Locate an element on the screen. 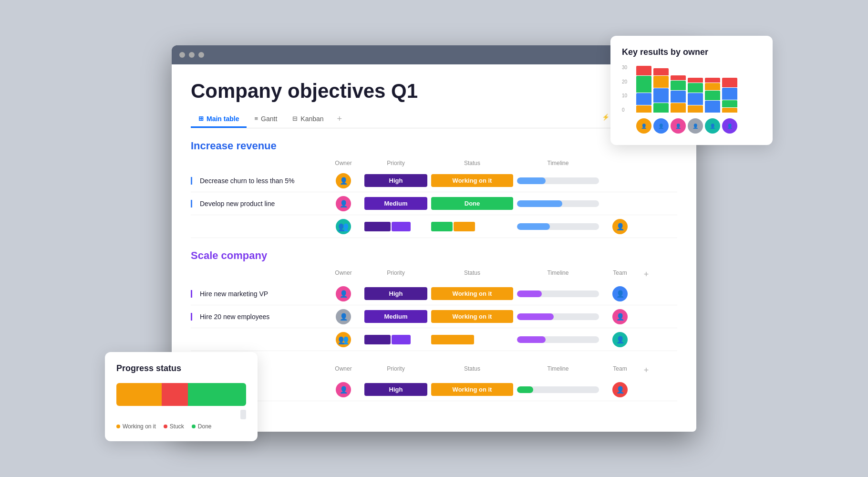 This screenshot has width=868, height=477. col-header-status: Status is located at coordinates (472, 163).